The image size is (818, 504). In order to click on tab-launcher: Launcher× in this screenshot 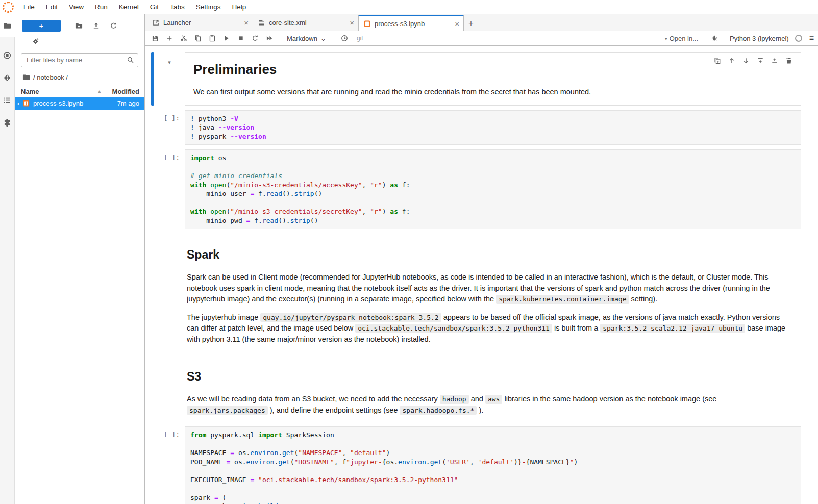, I will do `click(200, 22)`.